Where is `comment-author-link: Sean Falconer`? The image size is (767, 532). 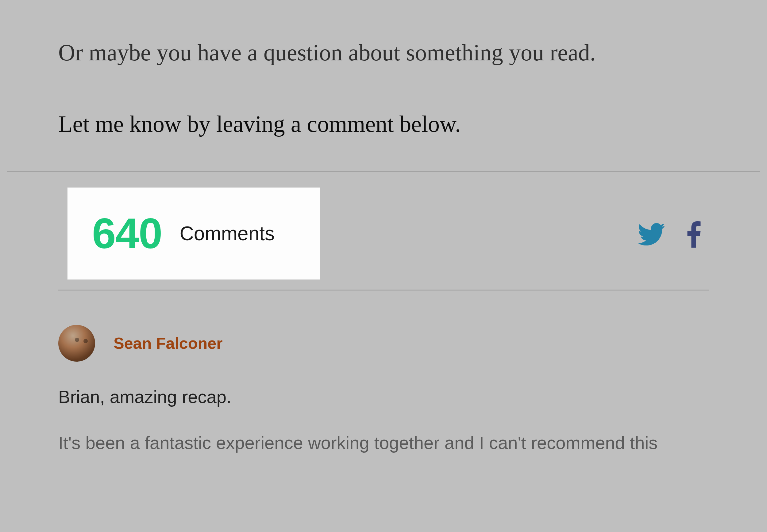 comment-author-link: Sean Falconer is located at coordinates (168, 343).